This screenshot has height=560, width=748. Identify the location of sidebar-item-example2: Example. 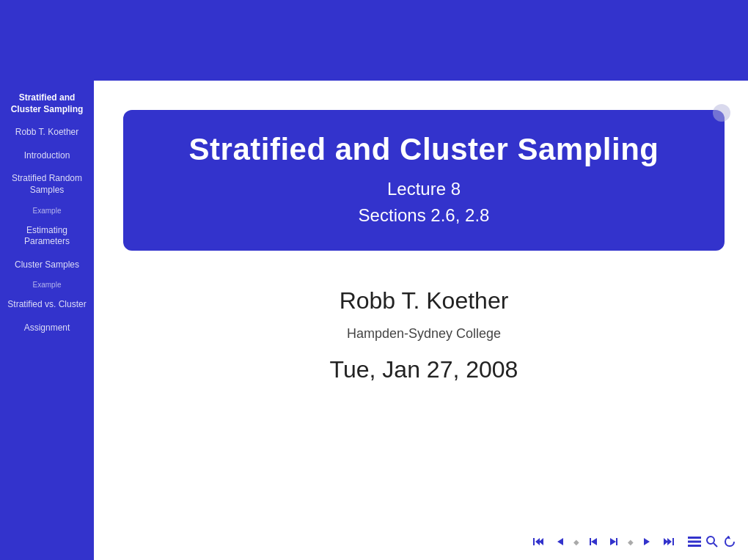
(47, 284).